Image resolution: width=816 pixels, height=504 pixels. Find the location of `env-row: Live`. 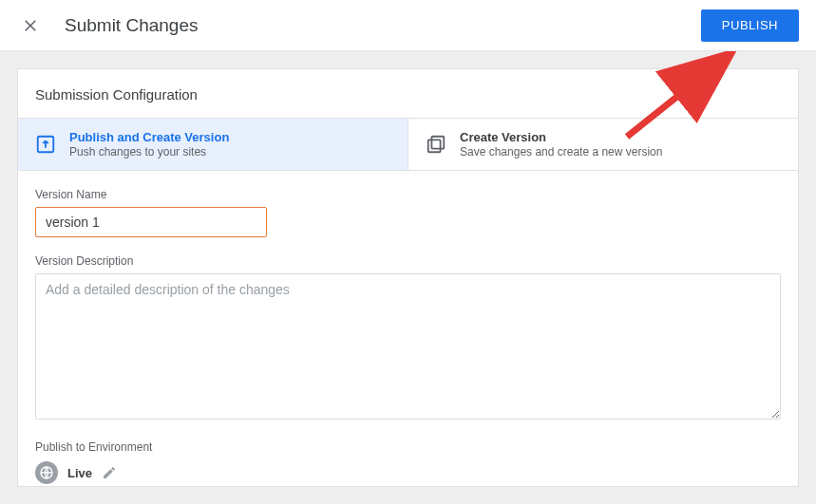

env-row: Live is located at coordinates (408, 473).